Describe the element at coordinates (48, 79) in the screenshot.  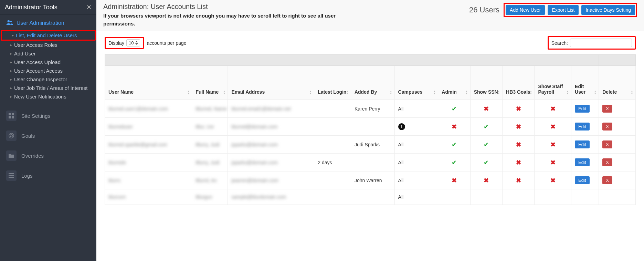
I see `sidebar-item-user-change-inspector: ▸ User Change Inspector` at that location.